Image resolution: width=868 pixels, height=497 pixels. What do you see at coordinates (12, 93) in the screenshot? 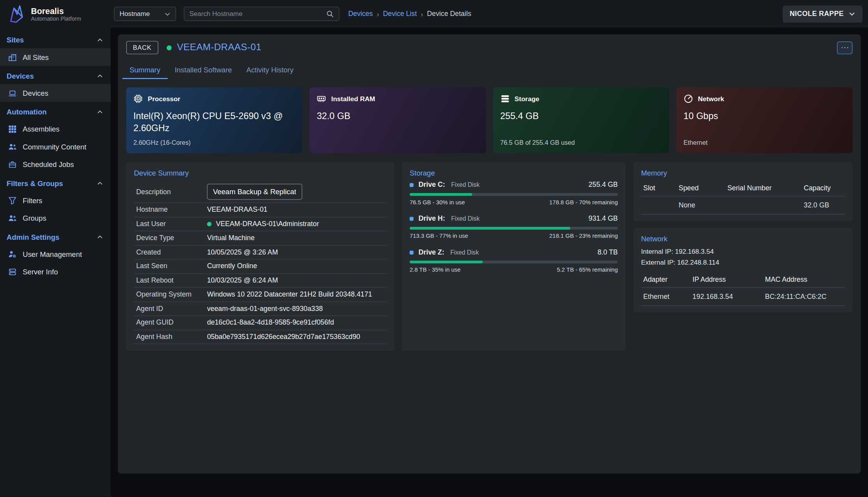
I see `laptop-icon` at bounding box center [12, 93].